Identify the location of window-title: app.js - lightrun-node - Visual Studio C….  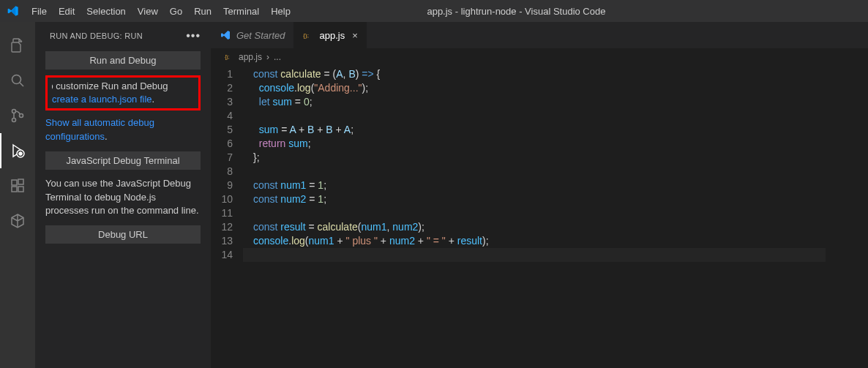
(583, 12).